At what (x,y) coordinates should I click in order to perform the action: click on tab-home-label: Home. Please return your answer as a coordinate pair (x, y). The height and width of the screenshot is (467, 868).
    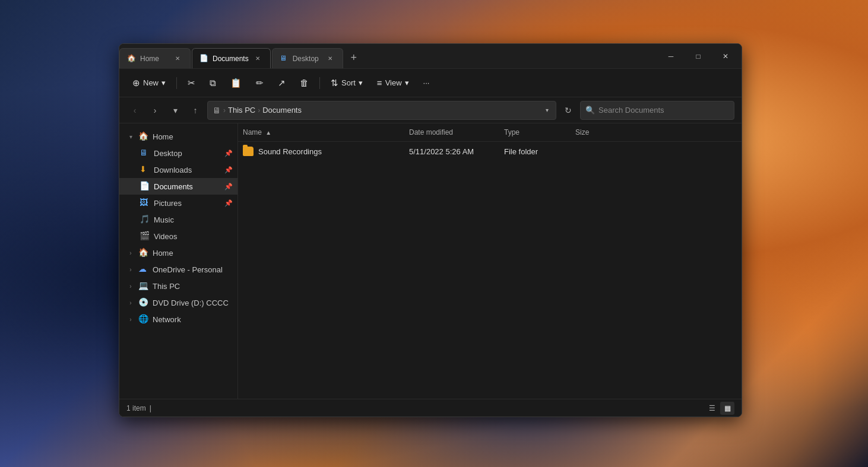
    Looking at the image, I should click on (154, 59).